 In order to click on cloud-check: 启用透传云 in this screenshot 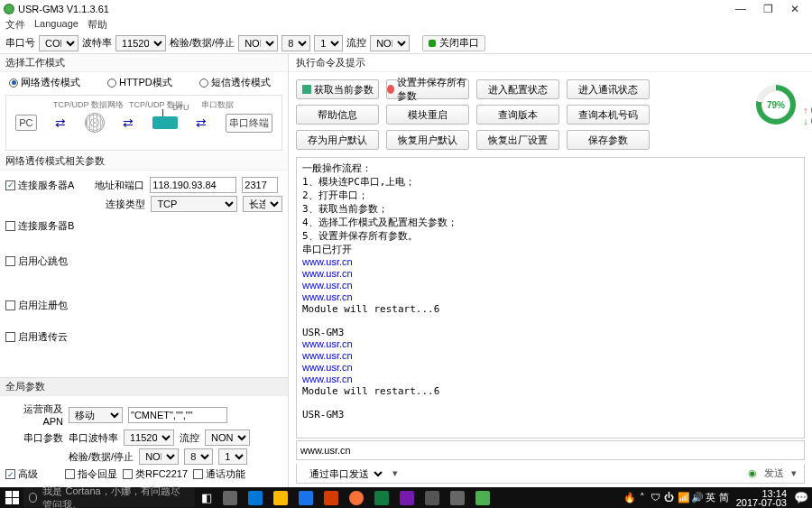, I will do `click(36, 337)`.